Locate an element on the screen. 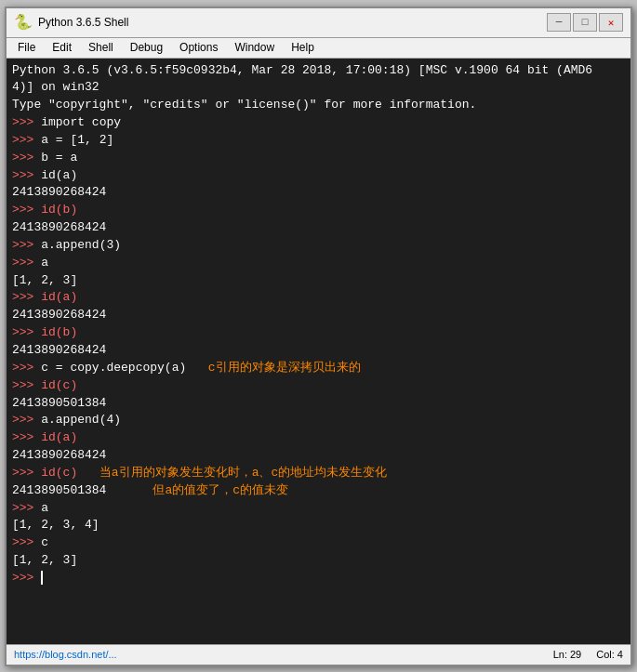  output-line-13: [1, 2, 3] is located at coordinates (318, 281).